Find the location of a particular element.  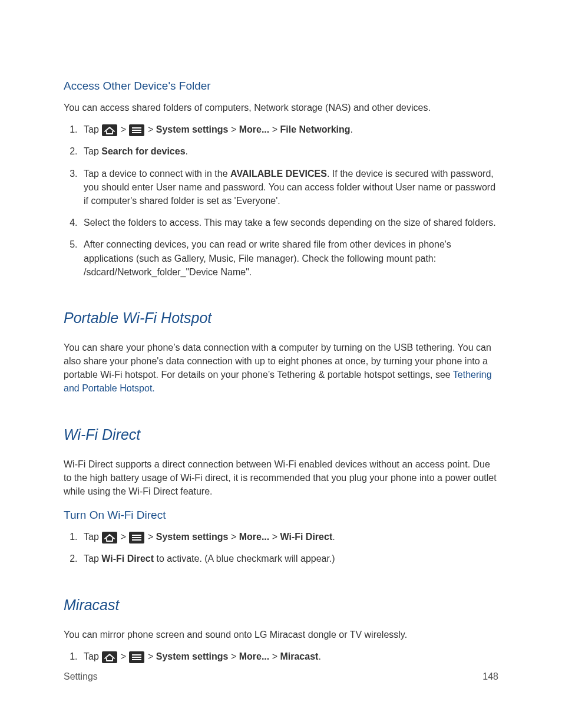

text: Tap a device to connect with in the is located at coordinates (157, 173).